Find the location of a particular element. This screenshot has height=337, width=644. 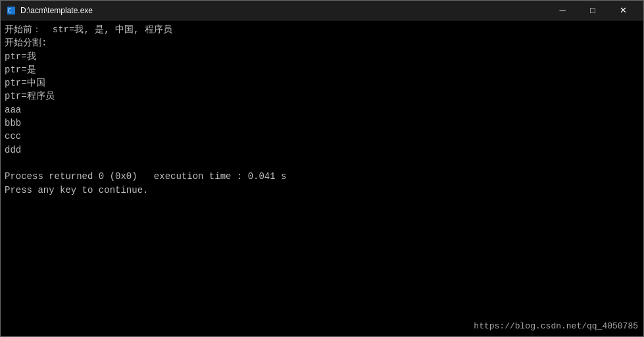

title-bar: C D:\acm\template.exe ─ □ ✕ is located at coordinates (322, 11).